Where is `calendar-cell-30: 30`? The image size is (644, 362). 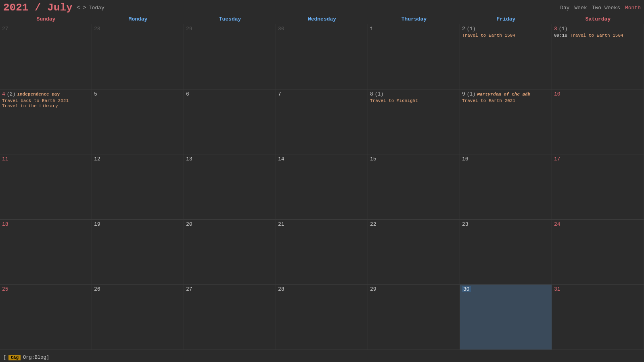
calendar-cell-30: 30 is located at coordinates (506, 317).